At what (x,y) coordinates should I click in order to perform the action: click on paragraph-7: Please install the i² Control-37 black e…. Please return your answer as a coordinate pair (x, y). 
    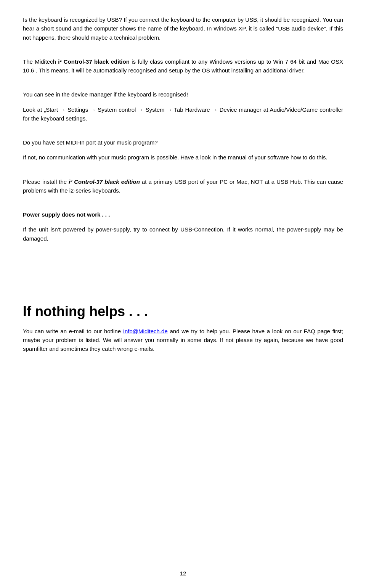
    Looking at the image, I should click on (183, 186).